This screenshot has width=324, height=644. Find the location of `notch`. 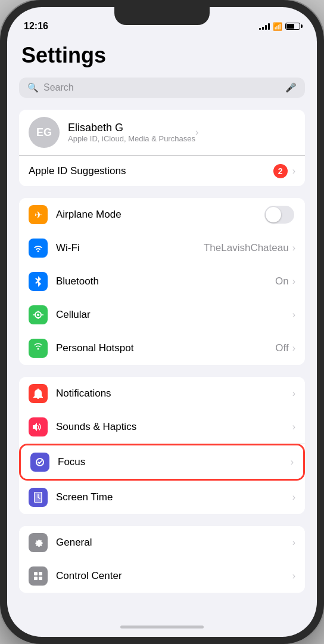

notch is located at coordinates (162, 16).